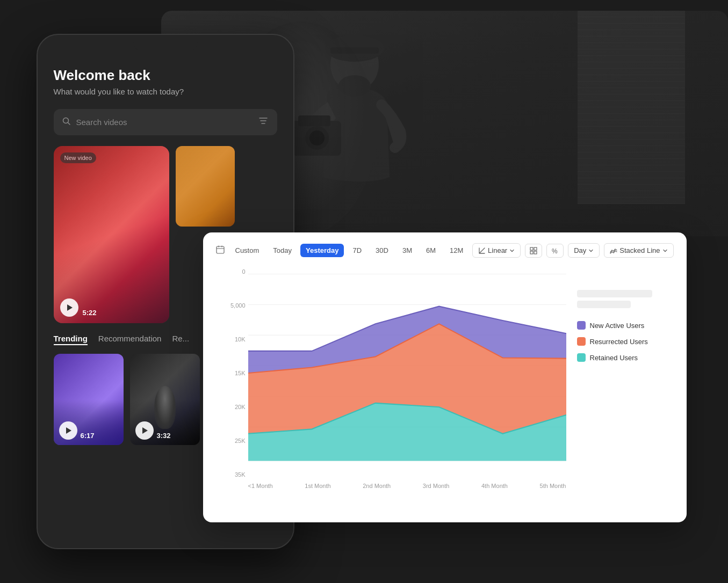 The image size is (728, 583). I want to click on legend-label-resurrected: Resurrected Users, so click(619, 341).